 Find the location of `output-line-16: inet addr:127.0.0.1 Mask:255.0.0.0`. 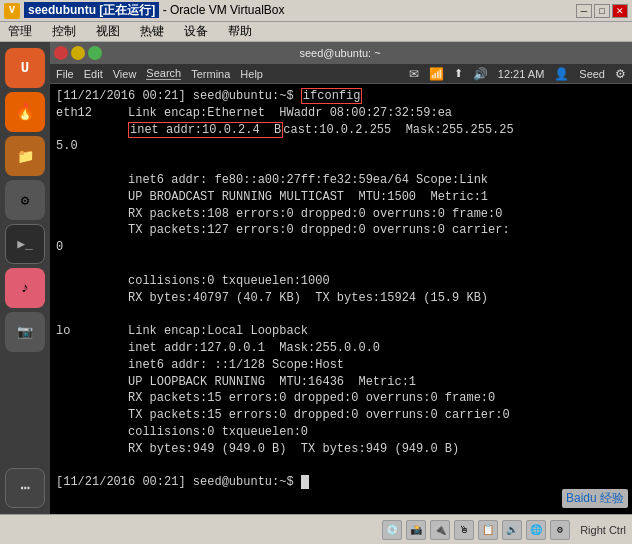

output-line-16: inet addr:127.0.0.1 Mask:255.0.0.0 is located at coordinates (341, 348).